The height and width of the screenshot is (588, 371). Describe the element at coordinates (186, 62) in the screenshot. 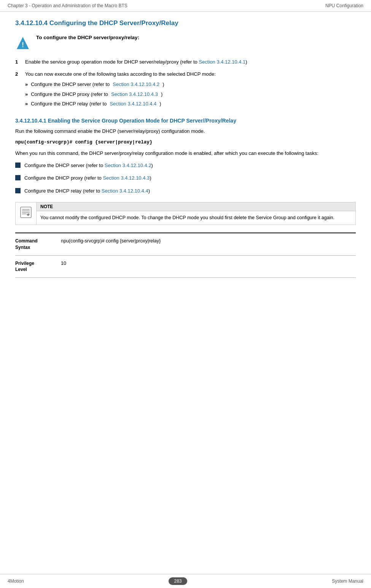

I see `step-1: 1 Enable the service group operation mod…` at that location.